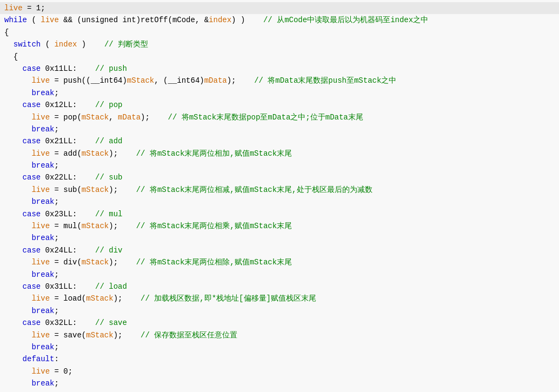  Describe the element at coordinates (66, 262) in the screenshot. I see `token-plain: = div(` at that location.